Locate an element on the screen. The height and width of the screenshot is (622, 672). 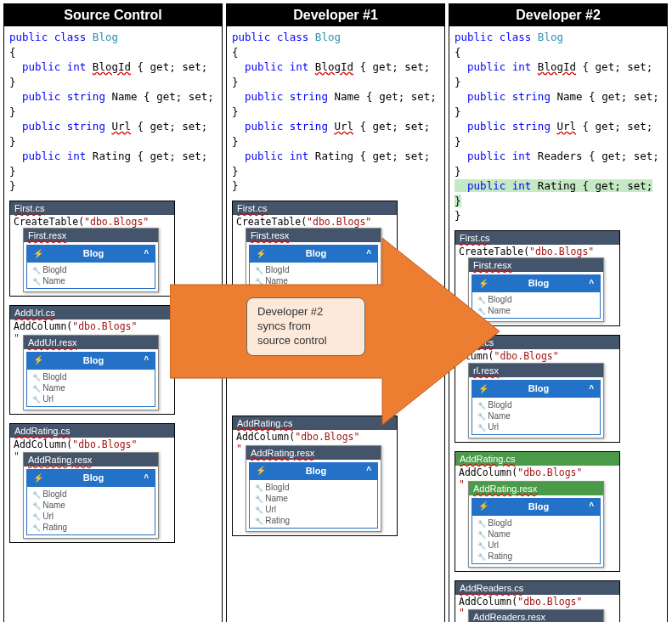
column-header: Source Control is located at coordinates (113, 15).